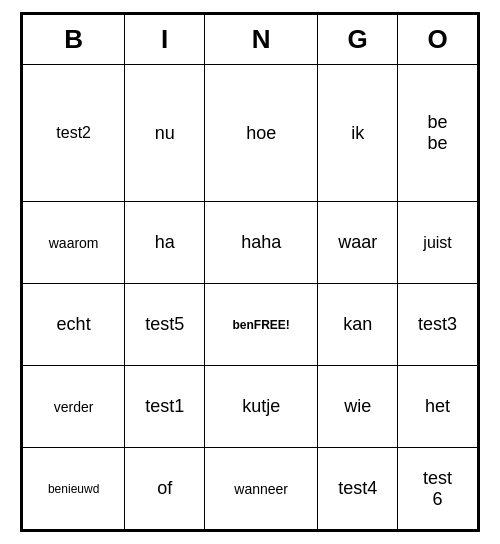 The width and height of the screenshot is (500, 544). Describe the element at coordinates (250, 325) in the screenshot. I see `table-row: echttest5benFREE!kantest3` at that location.